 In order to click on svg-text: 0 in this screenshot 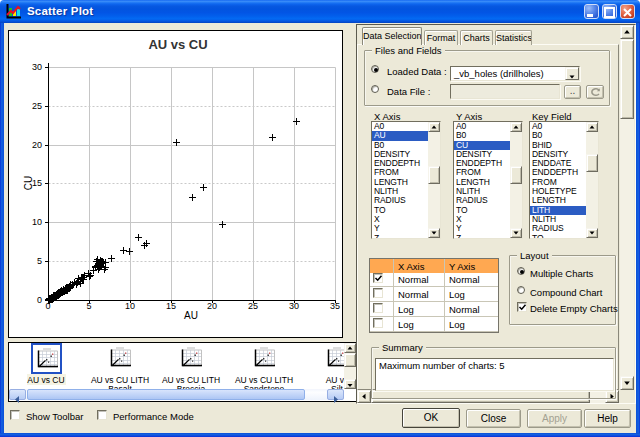, I will do `click(40, 300)`.